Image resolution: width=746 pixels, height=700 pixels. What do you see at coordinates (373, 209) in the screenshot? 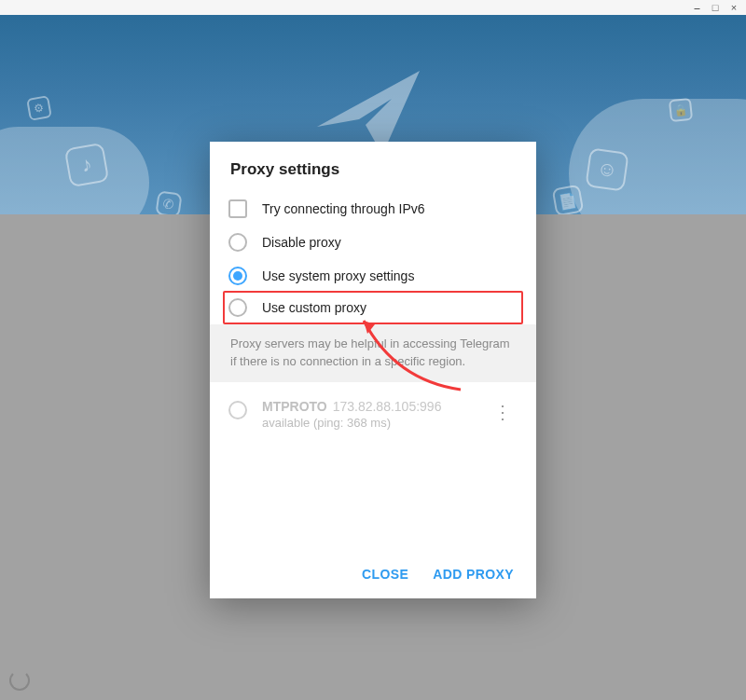
I see `option-ipv6: Try connecting through IPv6` at bounding box center [373, 209].